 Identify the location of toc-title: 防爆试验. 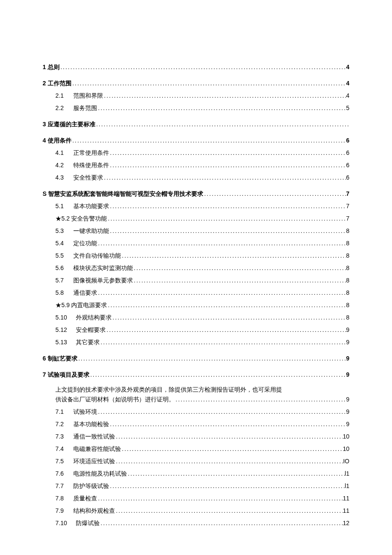
(88, 523).